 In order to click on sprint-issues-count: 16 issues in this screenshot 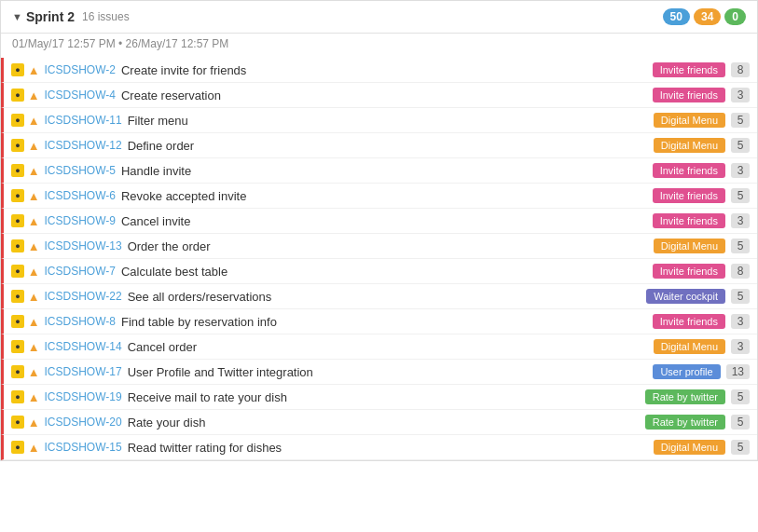, I will do `click(373, 17)`.